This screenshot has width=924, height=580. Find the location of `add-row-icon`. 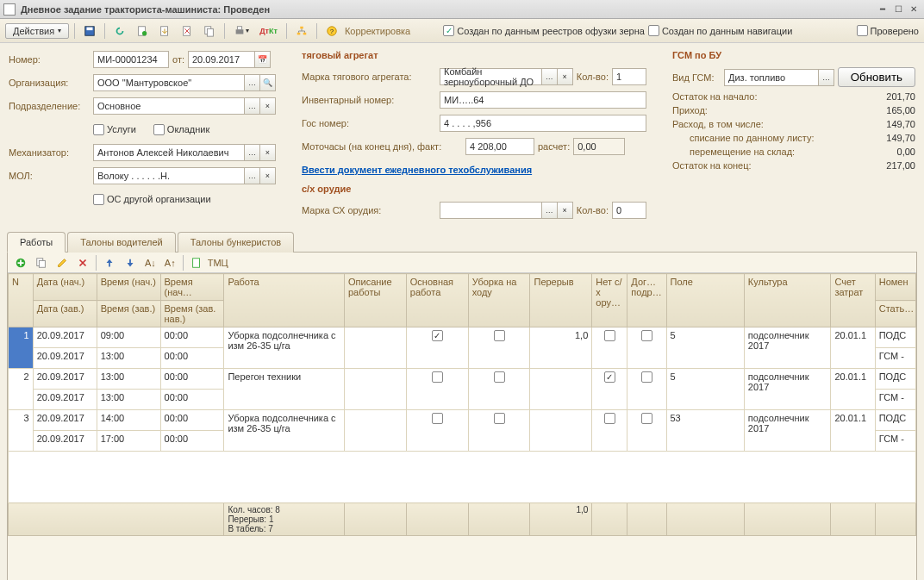

add-row-icon is located at coordinates (21, 263).